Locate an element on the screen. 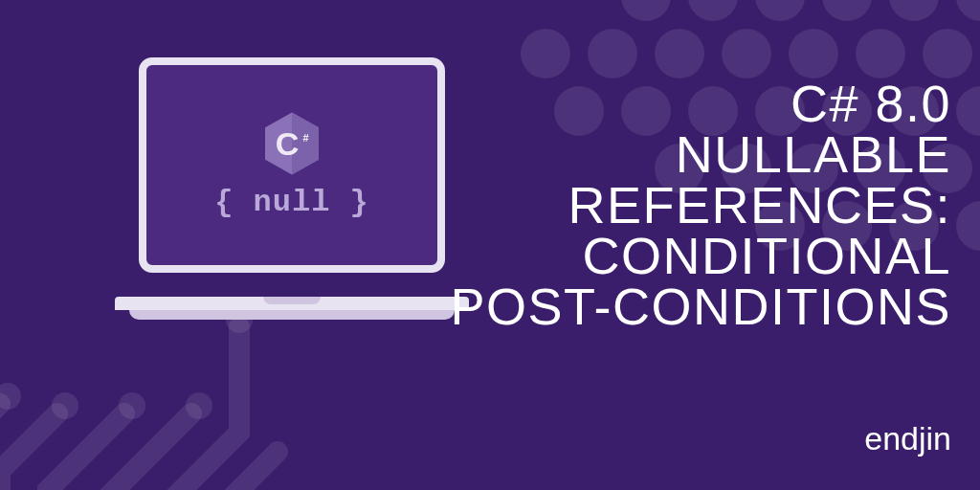 The image size is (980, 490). title-line-4: CONDITIONAL is located at coordinates (701, 256).